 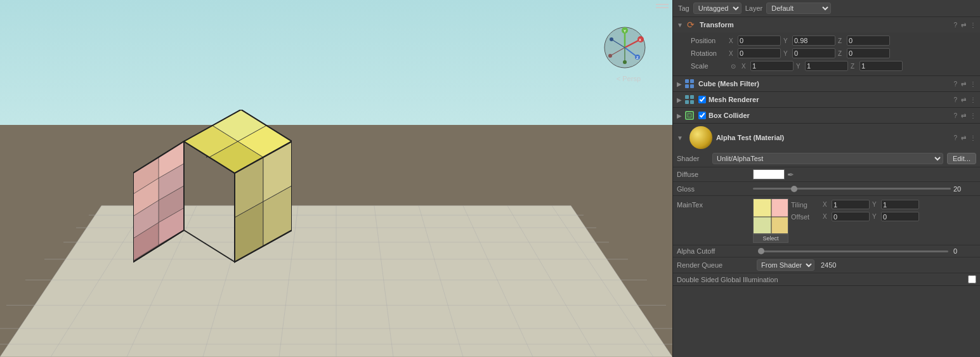 I want to click on transform-menu: ⋮, so click(x=973, y=25).